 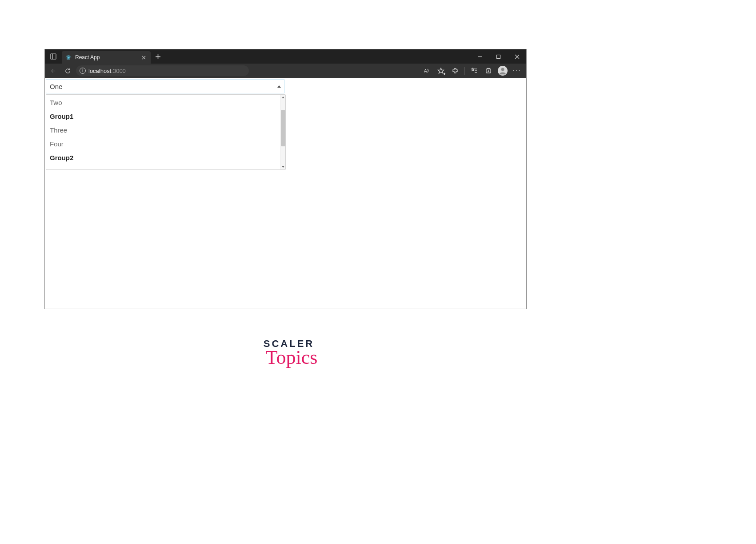 What do you see at coordinates (68, 71) in the screenshot?
I see `refresh-button` at bounding box center [68, 71].